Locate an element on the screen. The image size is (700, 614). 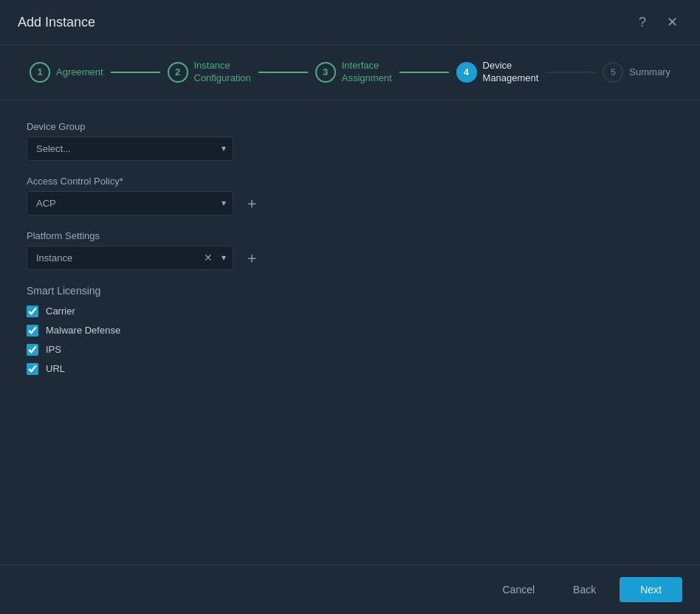
platform-settings-clear-button: ✕ is located at coordinates (208, 258).